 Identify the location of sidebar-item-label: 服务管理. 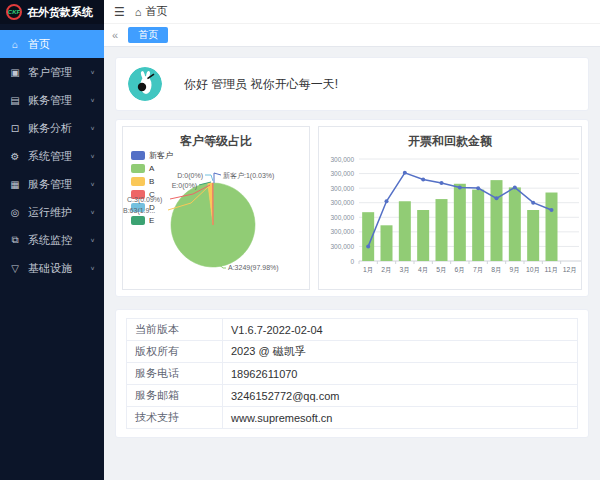
(50, 184).